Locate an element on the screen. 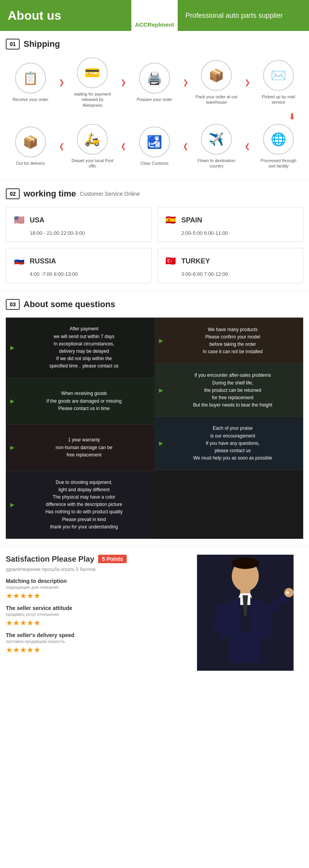 This screenshot has height=868, width=309. q-right-1-arrow: ► is located at coordinates (161, 340).